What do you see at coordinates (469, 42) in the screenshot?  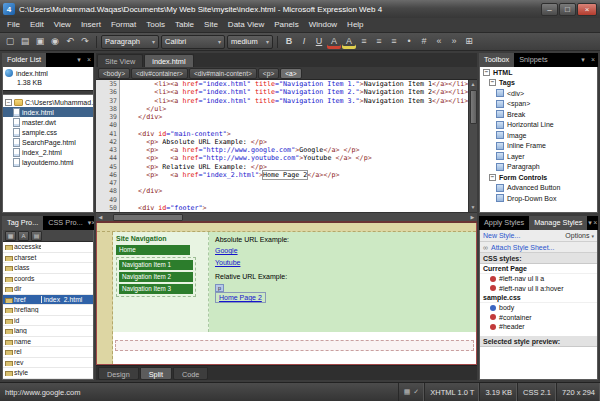 I see `borders-icon: ⊞` at bounding box center [469, 42].